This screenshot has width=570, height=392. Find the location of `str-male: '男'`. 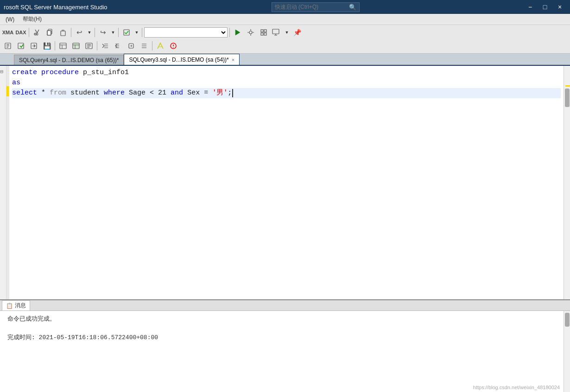

str-male: '男' is located at coordinates (220, 93).